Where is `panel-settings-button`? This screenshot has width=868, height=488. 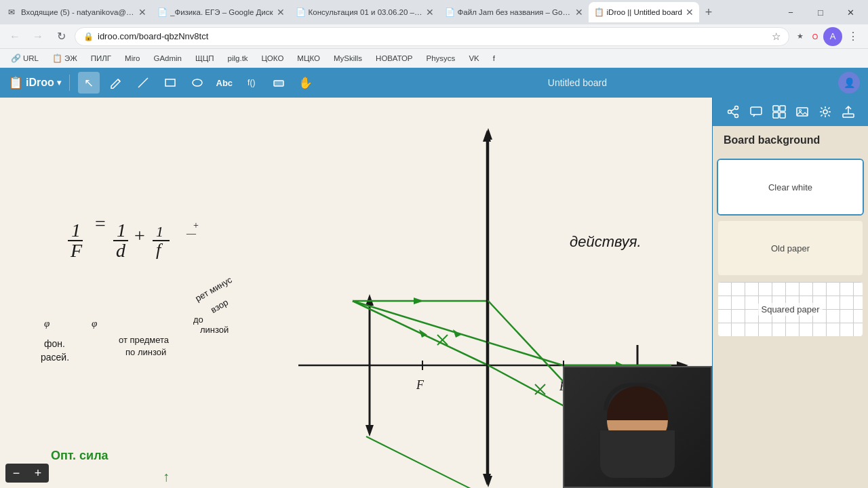 panel-settings-button is located at coordinates (825, 112).